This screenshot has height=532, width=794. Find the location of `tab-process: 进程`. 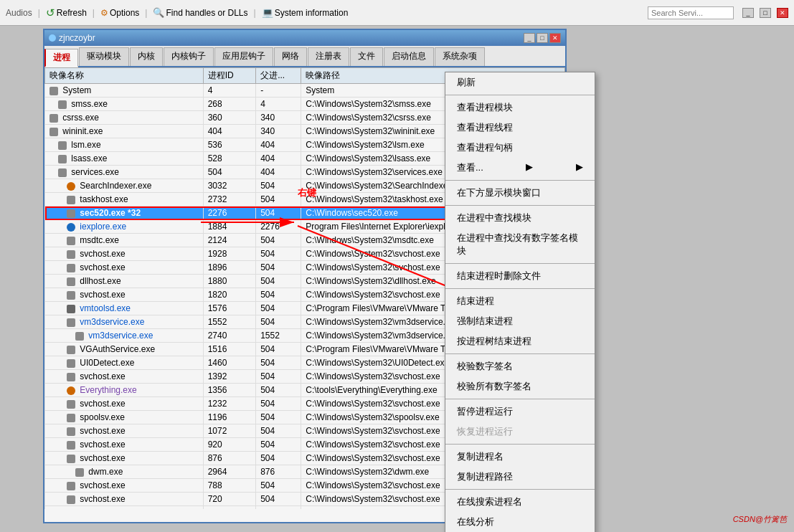

tab-process: 进程 is located at coordinates (62, 58).